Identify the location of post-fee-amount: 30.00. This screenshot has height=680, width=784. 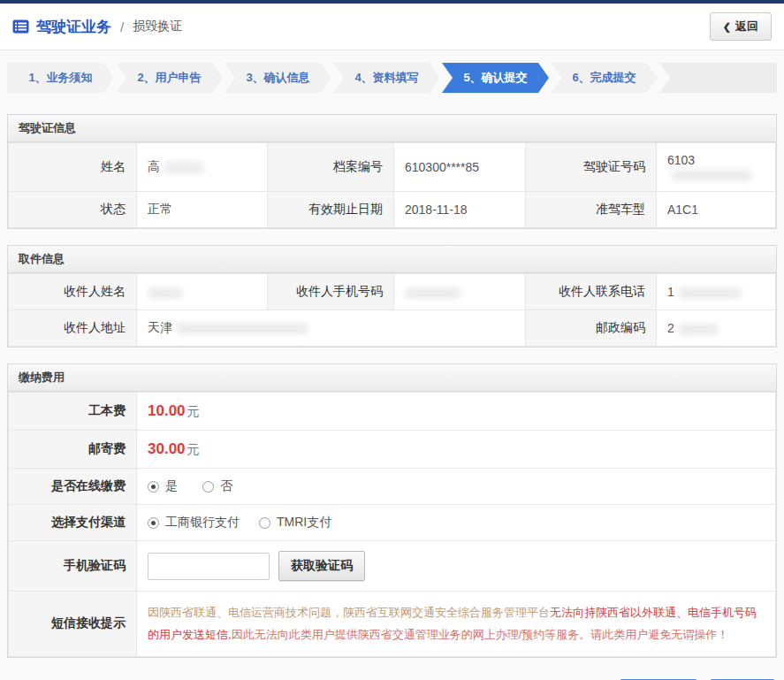
(166, 449).